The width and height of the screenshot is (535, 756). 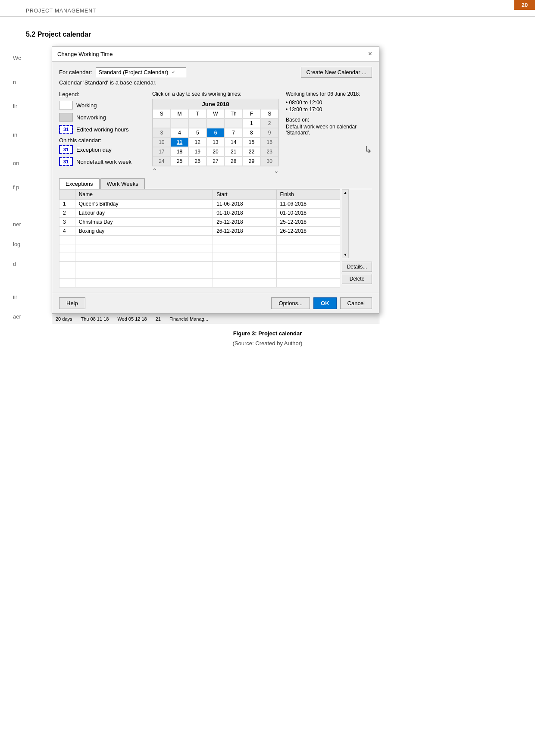 What do you see at coordinates (102, 162) in the screenshot?
I see `legend-nondefault: 31 Nondefault work week` at bounding box center [102, 162].